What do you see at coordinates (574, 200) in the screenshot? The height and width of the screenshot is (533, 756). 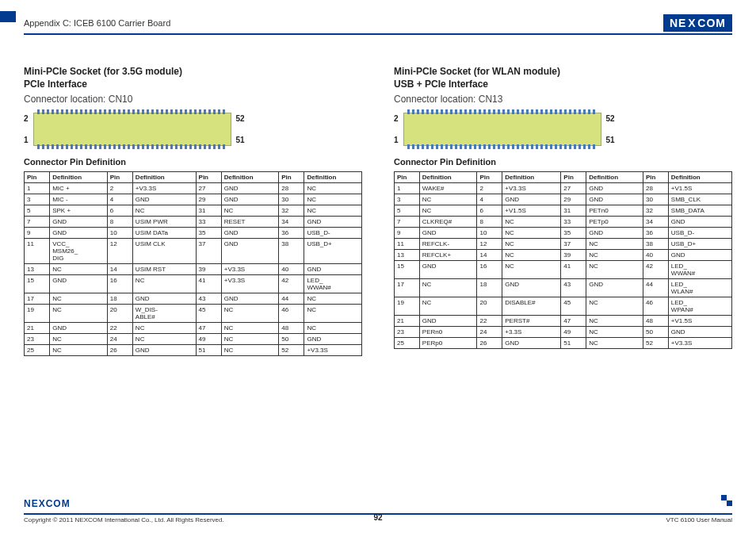 I see `table-cell: 29` at bounding box center [574, 200].